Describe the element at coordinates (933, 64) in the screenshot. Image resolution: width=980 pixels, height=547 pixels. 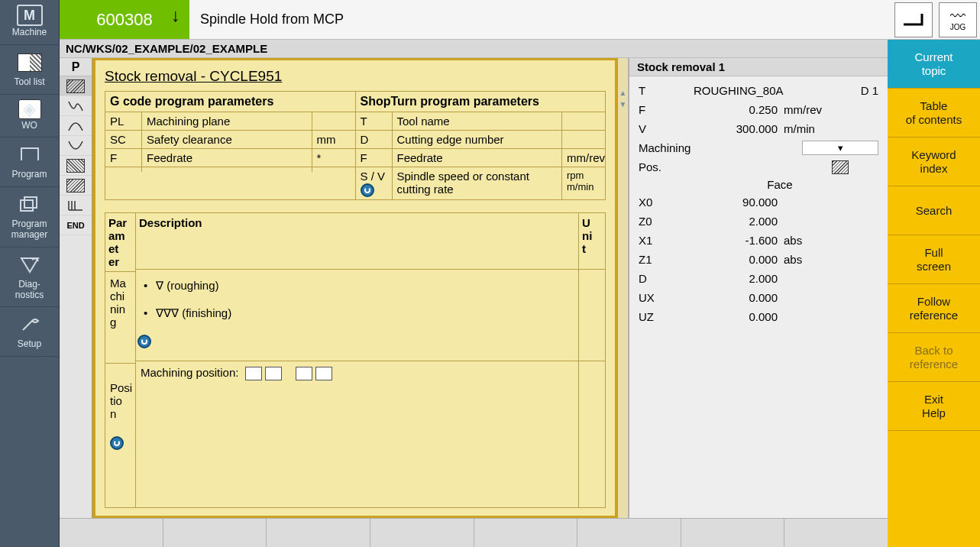
I see `menu-current-topic: Current topic` at that location.